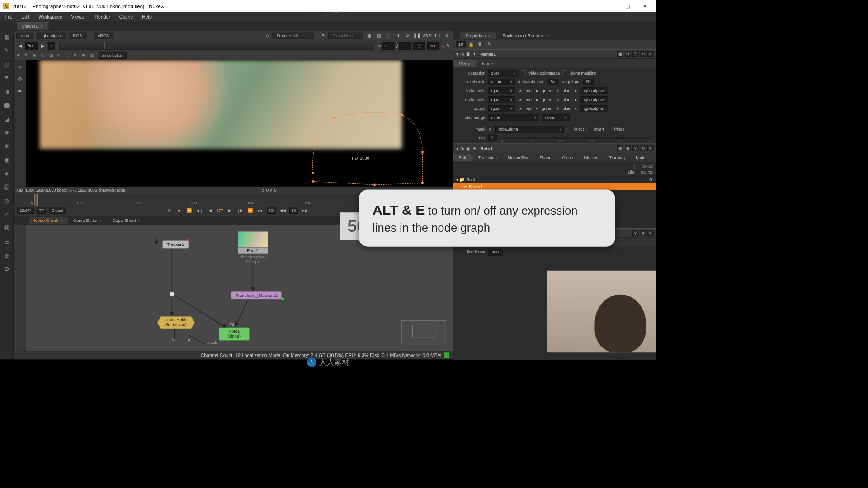 This screenshot has width=868, height=488. Describe the element at coordinates (433, 46) in the screenshot. I see `view-mode: 2D` at that location.